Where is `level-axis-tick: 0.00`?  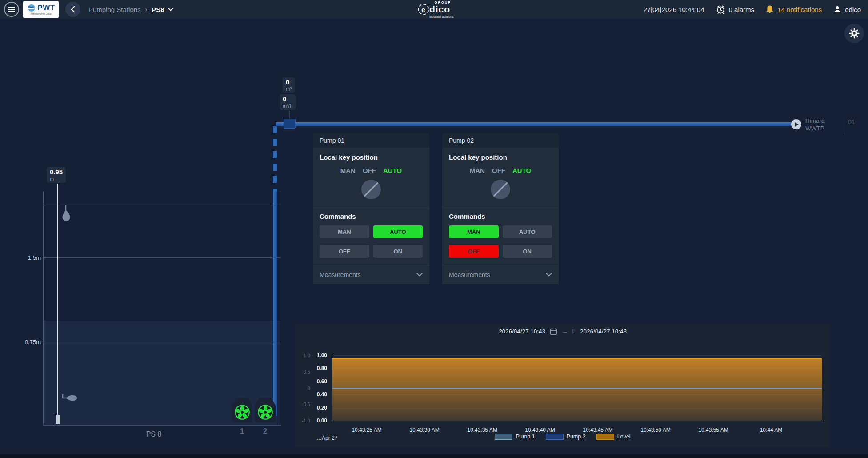 level-axis-tick: 0.00 is located at coordinates (319, 421).